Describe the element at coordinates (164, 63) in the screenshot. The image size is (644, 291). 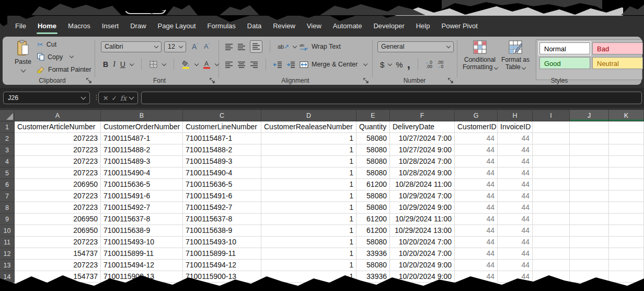
I see `borders-dropdown-chevron-icon` at that location.